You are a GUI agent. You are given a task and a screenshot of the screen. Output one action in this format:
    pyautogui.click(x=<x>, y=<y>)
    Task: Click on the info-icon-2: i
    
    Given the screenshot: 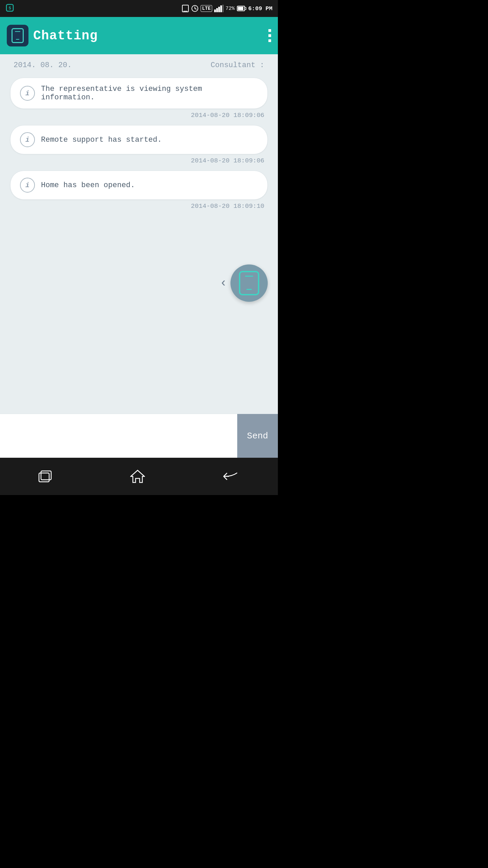 What is the action you would take?
    pyautogui.click(x=27, y=140)
    